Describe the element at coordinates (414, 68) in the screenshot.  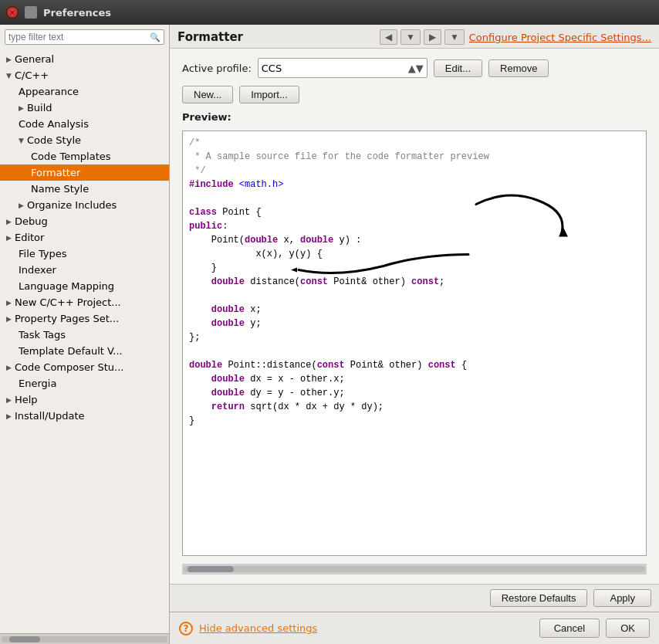
I see `profile-row: Active profile: CCS ▲▼ Edit... Remove` at that location.